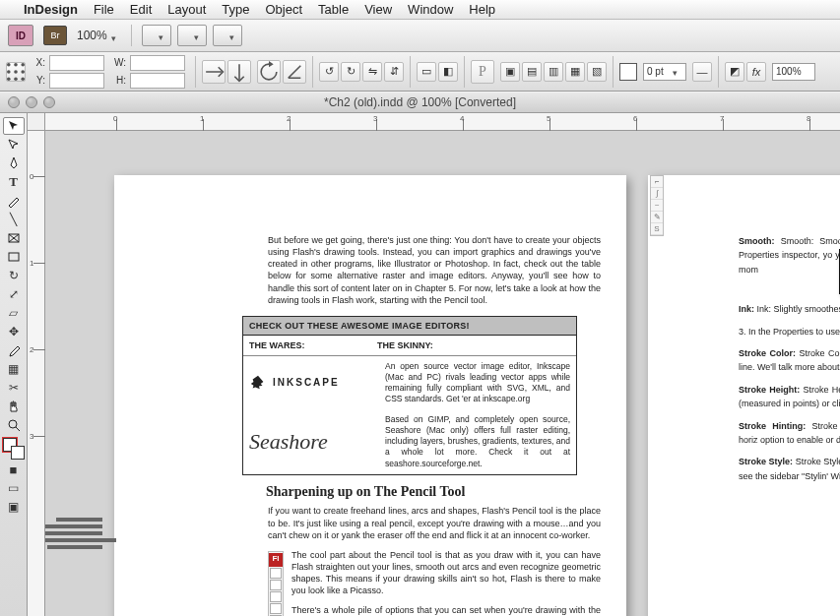  Describe the element at coordinates (14, 257) in the screenshot. I see `rectangle-tool` at that location.